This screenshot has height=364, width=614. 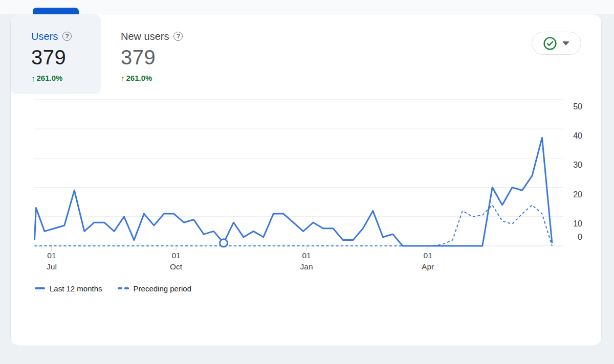 What do you see at coordinates (550, 43) in the screenshot?
I see `check-circle-icon` at bounding box center [550, 43].